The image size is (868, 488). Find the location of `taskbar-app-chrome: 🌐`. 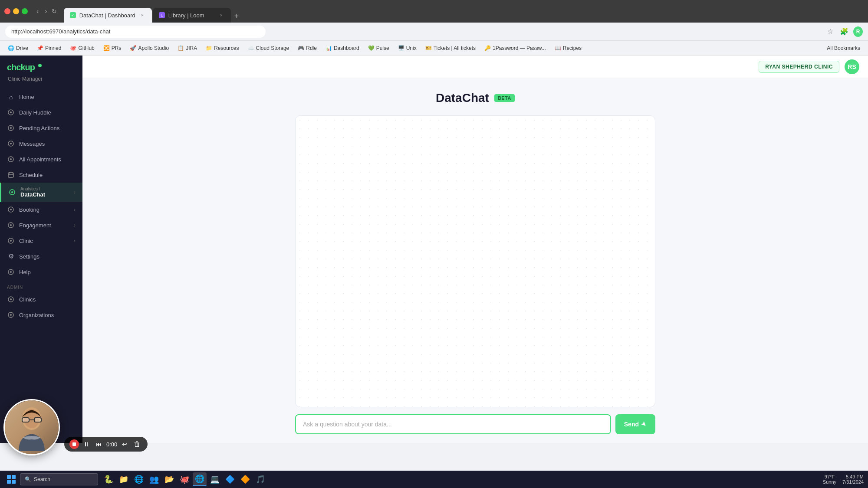

taskbar-app-chrome: 🌐 is located at coordinates (200, 479).